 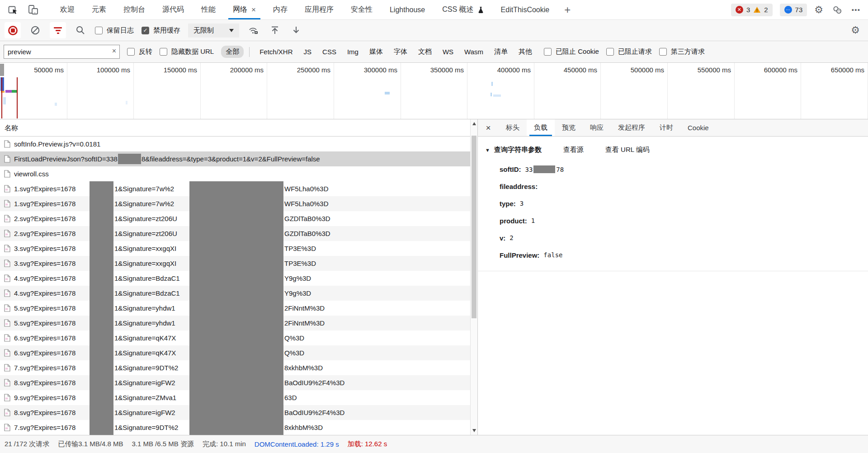 What do you see at coordinates (630, 70) in the screenshot?
I see `tick-label: 500000 ms` at bounding box center [630, 70].